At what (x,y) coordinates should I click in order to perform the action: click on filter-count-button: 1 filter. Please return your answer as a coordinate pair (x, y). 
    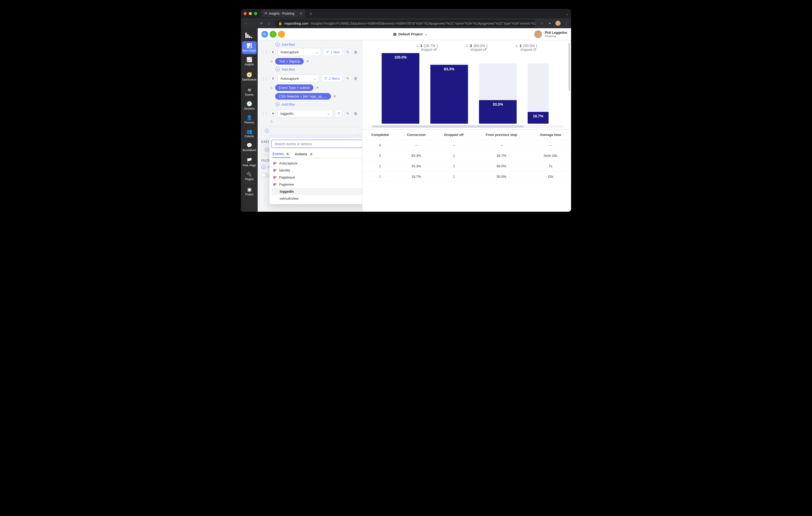
    Looking at the image, I should click on (333, 52).